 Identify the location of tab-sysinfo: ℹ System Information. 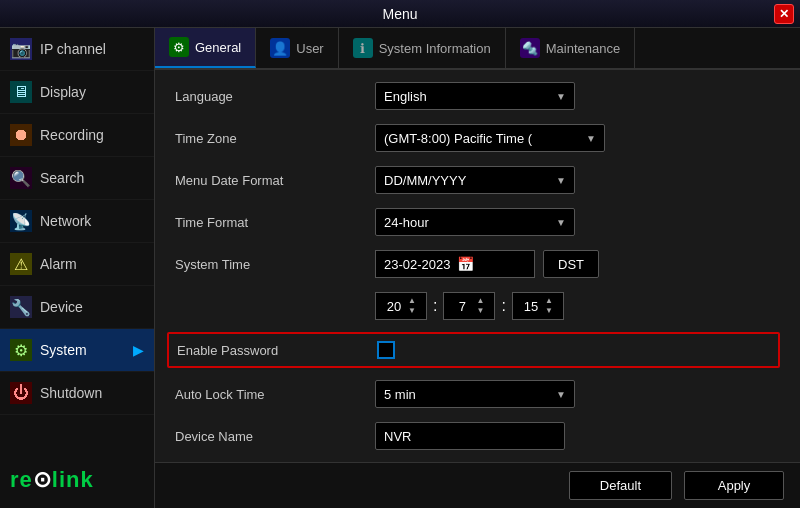
(422, 48).